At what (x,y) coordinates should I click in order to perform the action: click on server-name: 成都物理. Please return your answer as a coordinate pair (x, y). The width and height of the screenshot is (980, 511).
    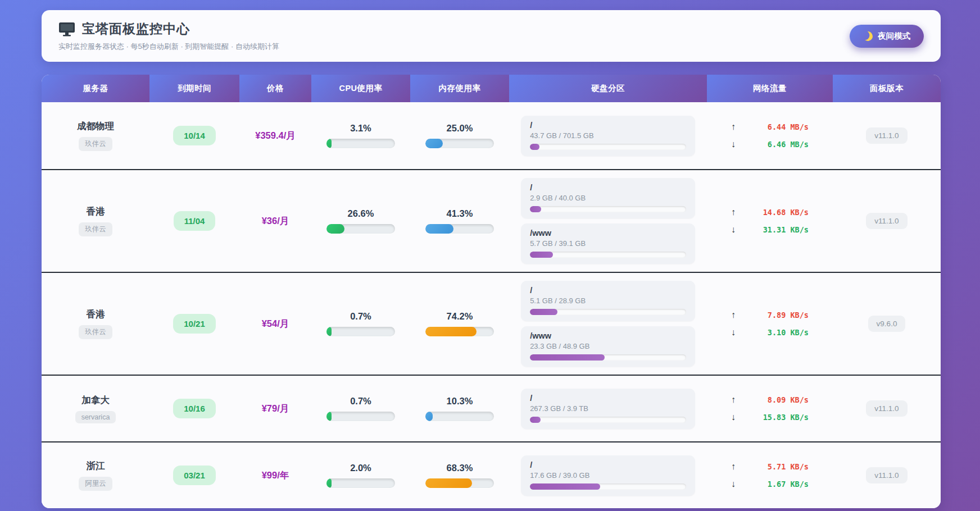
    Looking at the image, I should click on (96, 126).